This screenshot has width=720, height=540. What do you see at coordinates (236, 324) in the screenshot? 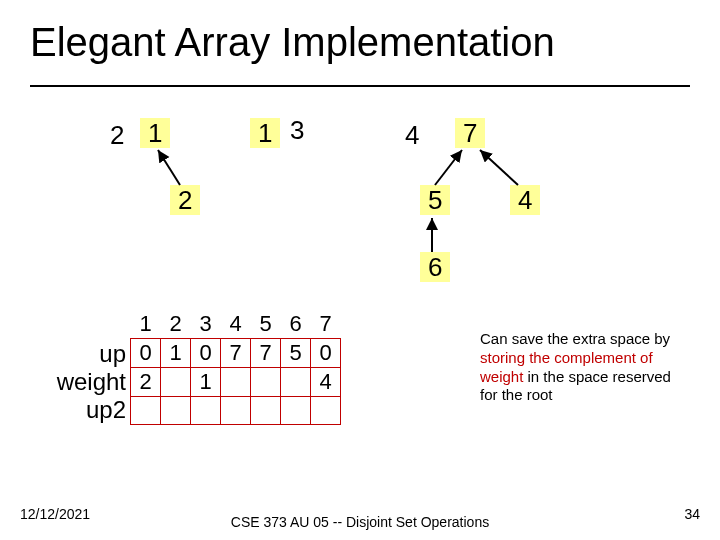
I see `table-header-row: 1 2 3 4 5 6 7` at bounding box center [236, 324].